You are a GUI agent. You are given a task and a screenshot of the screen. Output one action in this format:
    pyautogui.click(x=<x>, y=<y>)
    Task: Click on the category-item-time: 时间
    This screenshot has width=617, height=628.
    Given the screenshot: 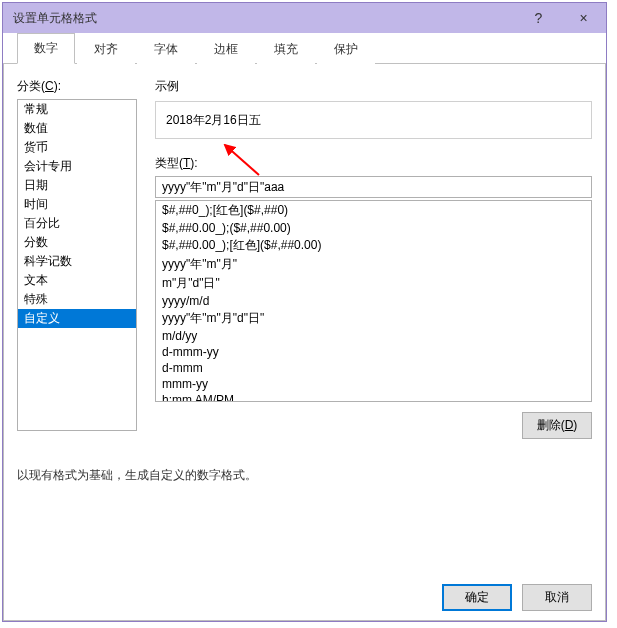 What is the action you would take?
    pyautogui.click(x=77, y=204)
    